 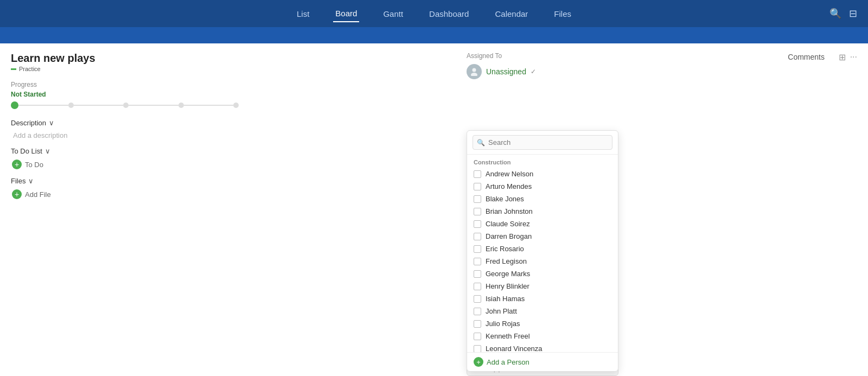 I want to click on description-placeholder: Add a description, so click(x=40, y=136).